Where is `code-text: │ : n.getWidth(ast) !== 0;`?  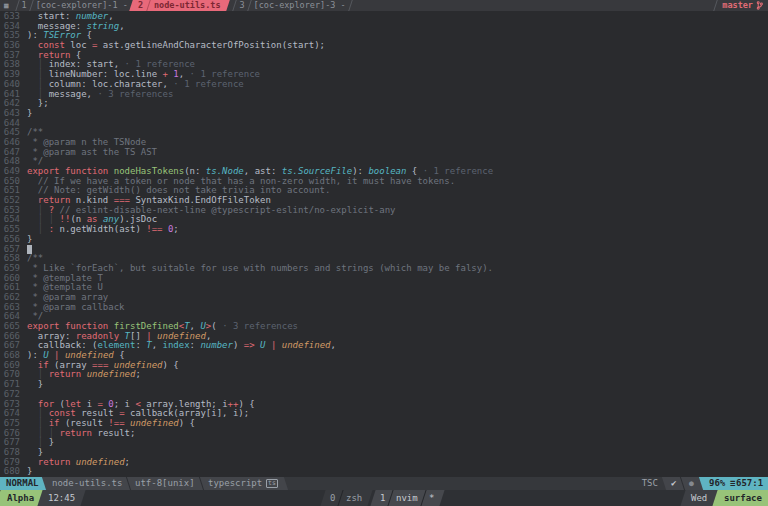
code-text: │ : n.getWidth(ast) !== 0; is located at coordinates (100, 230).